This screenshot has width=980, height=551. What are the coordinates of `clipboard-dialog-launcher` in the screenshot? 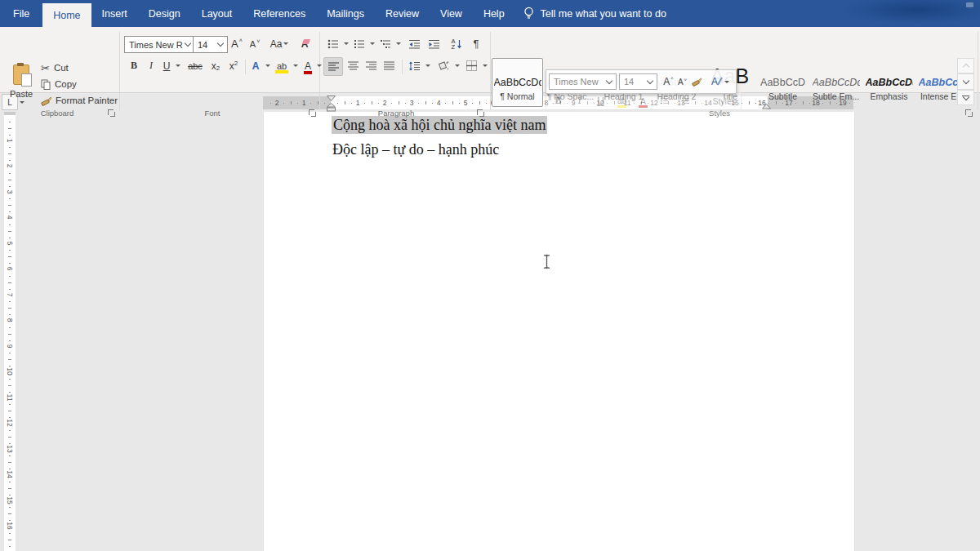 It's located at (112, 113).